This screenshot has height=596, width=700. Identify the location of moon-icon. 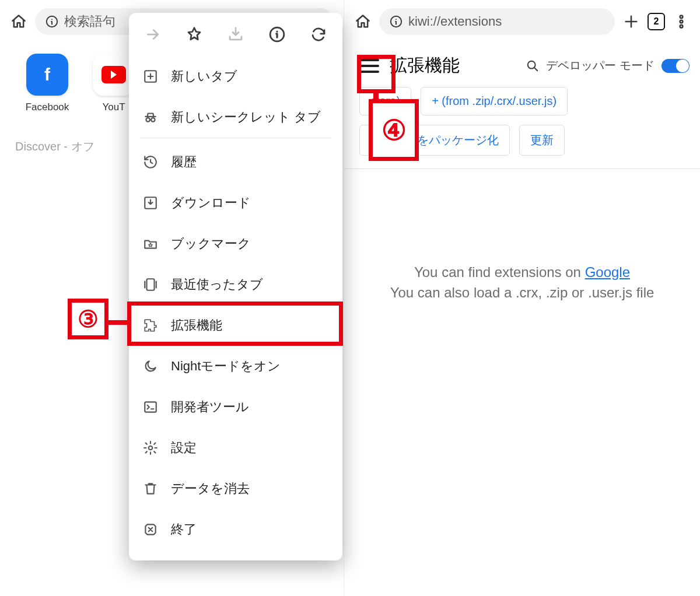
(150, 366).